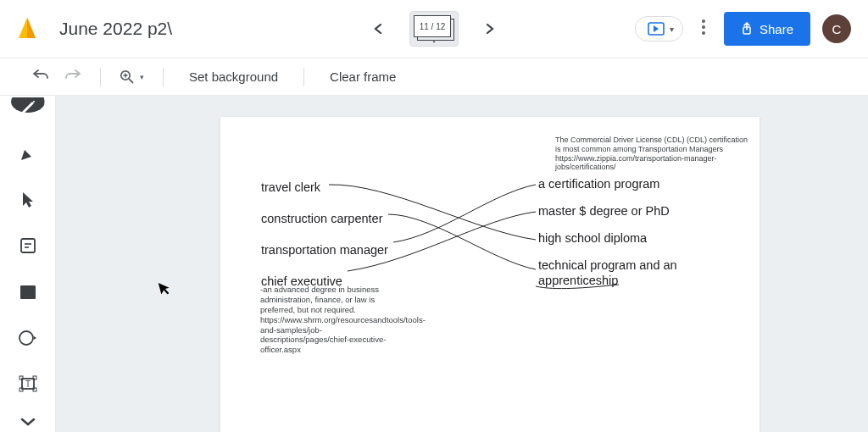 The image size is (868, 432). Describe the element at coordinates (776, 29) in the screenshot. I see `share-label: Share` at that location.